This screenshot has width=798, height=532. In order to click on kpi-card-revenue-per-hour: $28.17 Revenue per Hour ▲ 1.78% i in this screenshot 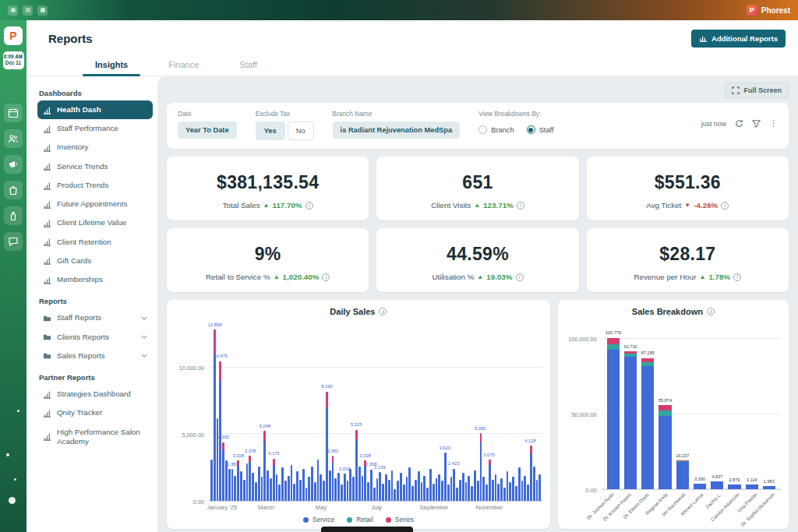, I will do `click(687, 260)`.